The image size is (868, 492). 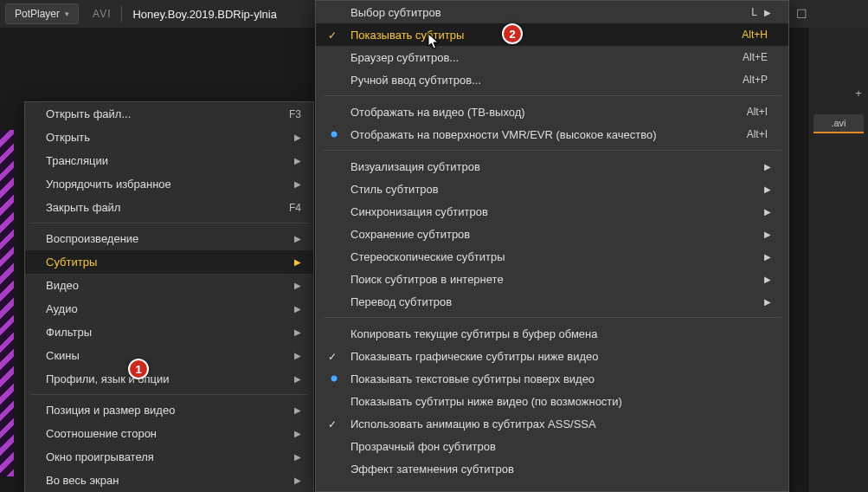 I want to click on submenu-item: Копировать текущие субтитры в буфер обме…, so click(x=552, y=333).